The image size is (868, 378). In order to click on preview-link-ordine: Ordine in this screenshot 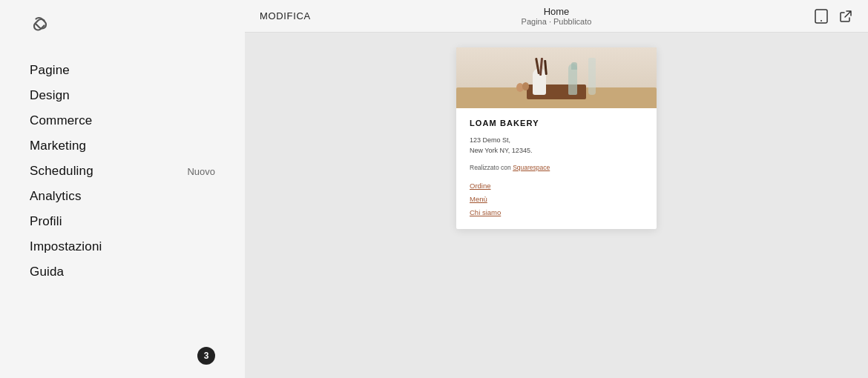, I will do `click(556, 186)`.